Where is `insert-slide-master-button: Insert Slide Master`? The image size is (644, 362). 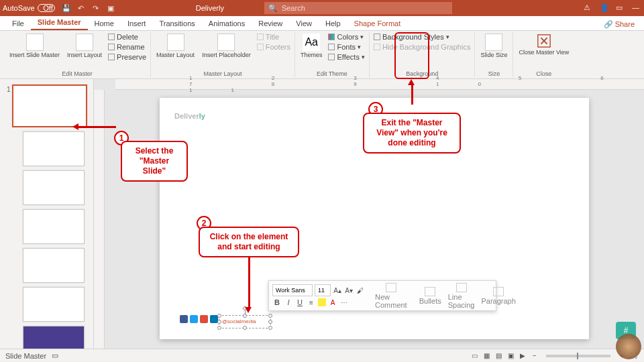 insert-slide-master-button: Insert Slide Master is located at coordinates (35, 46).